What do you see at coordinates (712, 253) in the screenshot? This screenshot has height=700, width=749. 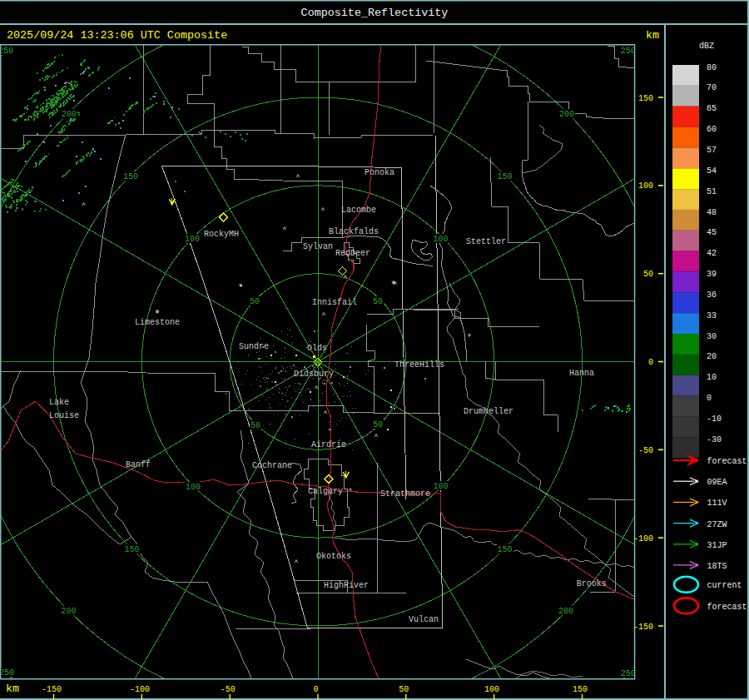 I see `svg-text: 42` at bounding box center [712, 253].